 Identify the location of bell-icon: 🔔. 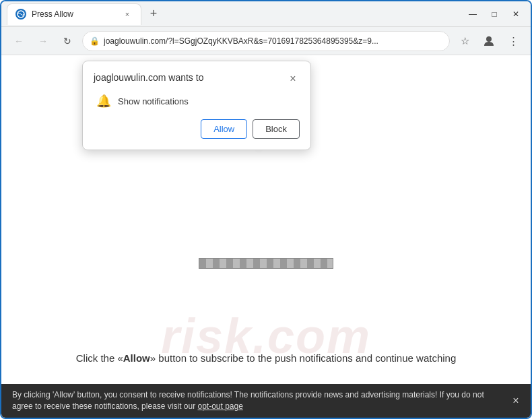
(104, 101).